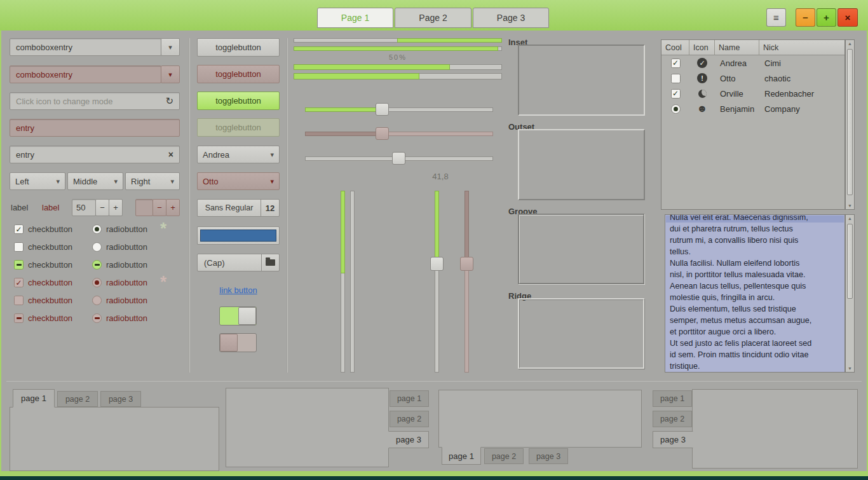 The image size is (868, 480). I want to click on spinbutton-value-insensitive, so click(144, 207).